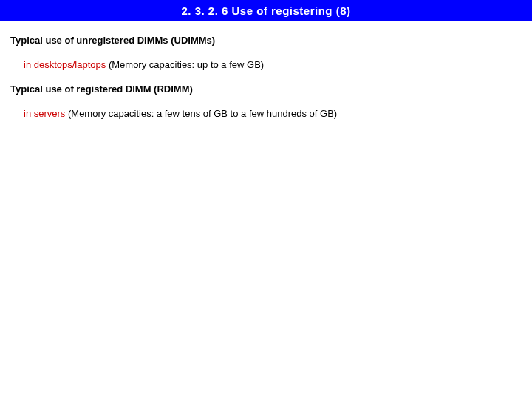 The height and width of the screenshot is (399, 532). What do you see at coordinates (266, 10) in the screenshot?
I see `slide-title: 2. 3. 2. 6 Use of registering (8)` at bounding box center [266, 10].